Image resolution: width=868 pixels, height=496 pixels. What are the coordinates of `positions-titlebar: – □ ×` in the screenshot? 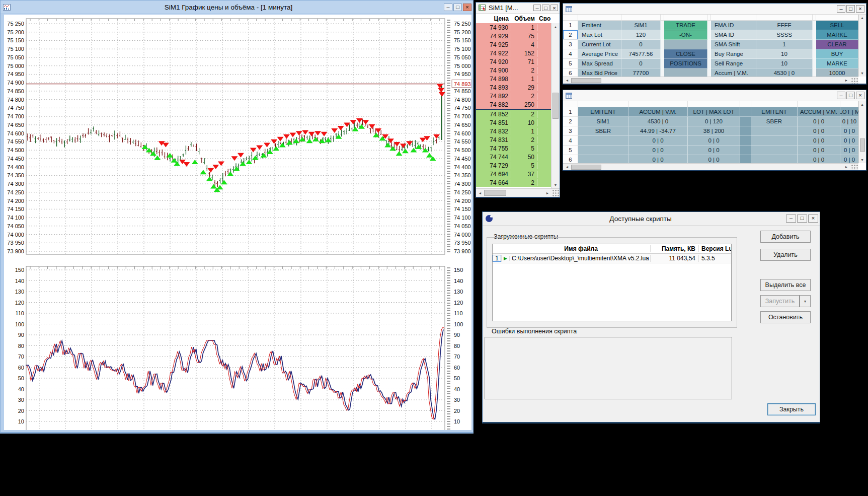 It's located at (715, 96).